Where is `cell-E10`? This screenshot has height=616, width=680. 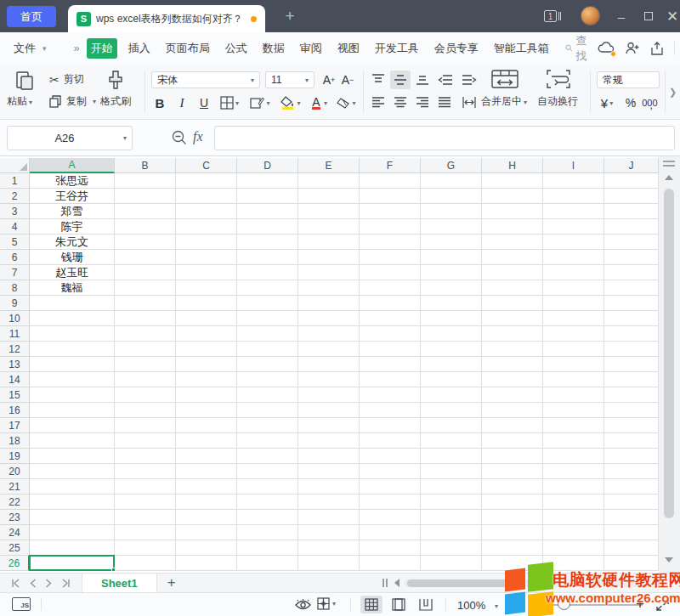 cell-E10 is located at coordinates (329, 319).